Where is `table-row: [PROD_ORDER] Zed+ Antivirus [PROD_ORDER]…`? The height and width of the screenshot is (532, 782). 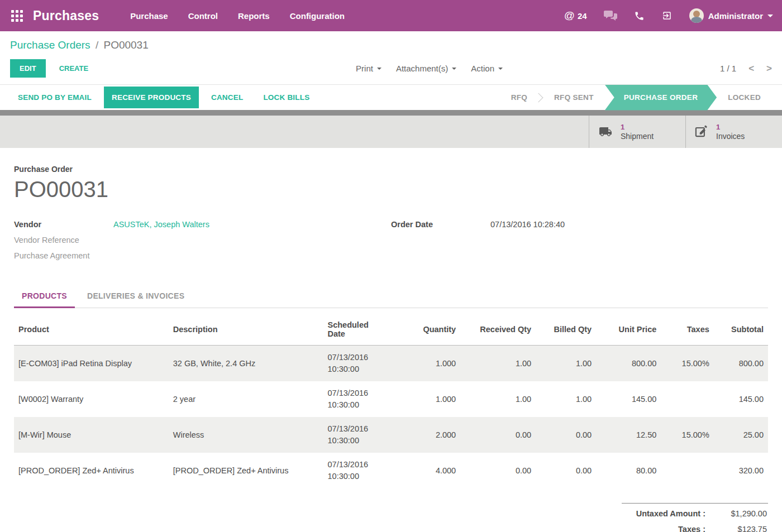
table-row: [PROD_ORDER] Zed+ Antivirus [PROD_ORDER]… is located at coordinates (391, 471).